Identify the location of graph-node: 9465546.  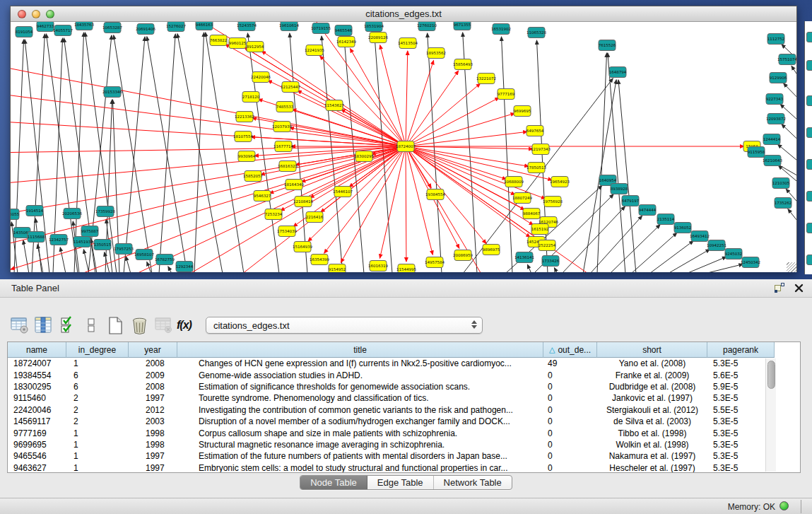
(343, 31).